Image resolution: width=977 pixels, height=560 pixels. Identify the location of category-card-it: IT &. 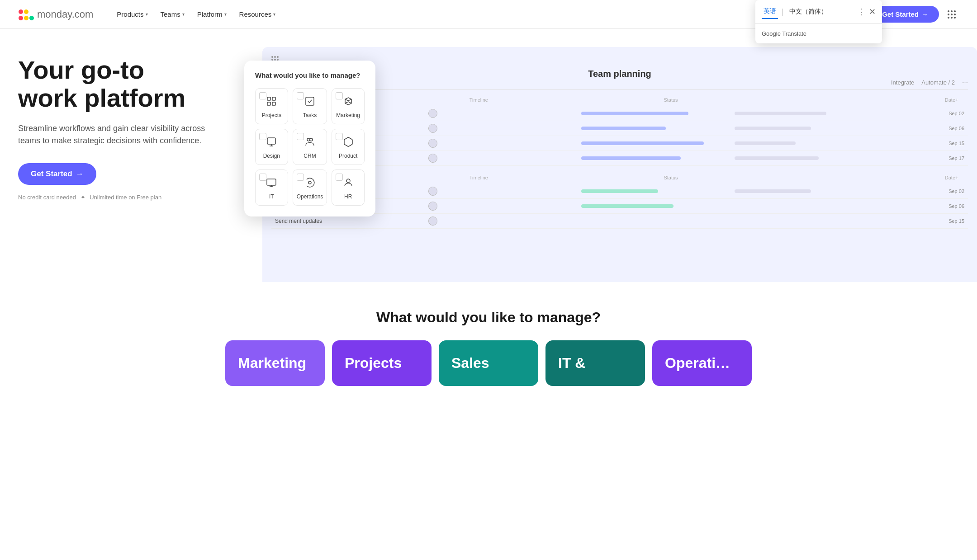
(595, 363).